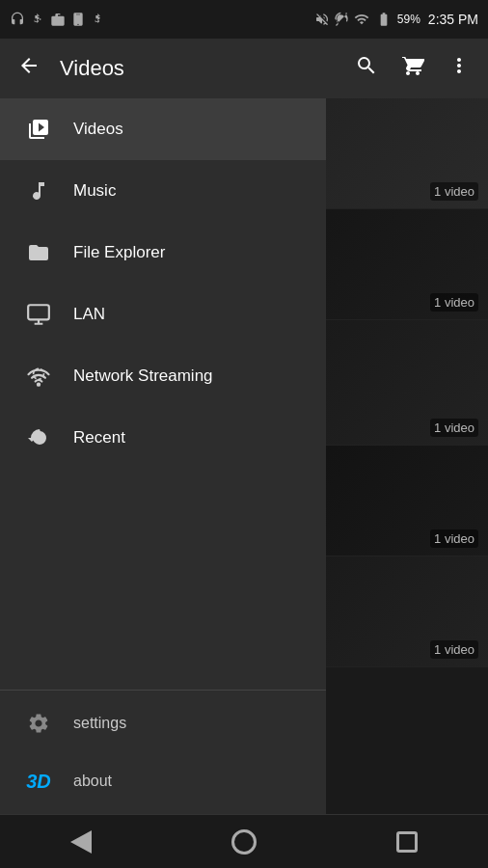 The image size is (488, 868). What do you see at coordinates (29, 66) in the screenshot?
I see `back-arrow-icon` at bounding box center [29, 66].